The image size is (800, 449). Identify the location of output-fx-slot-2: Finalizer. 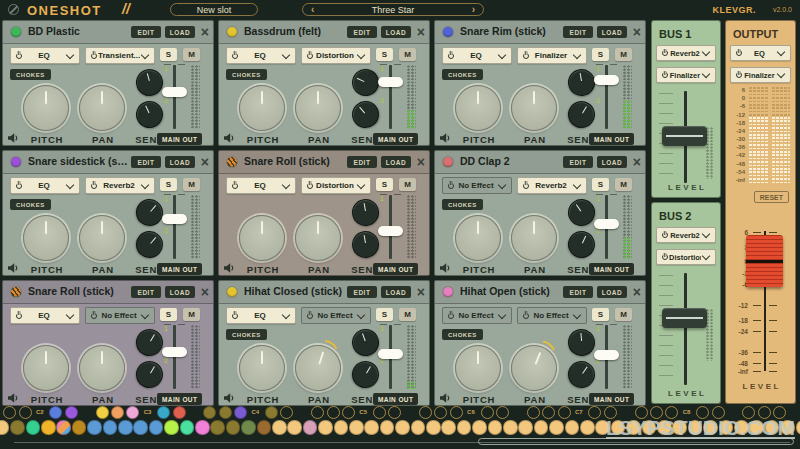
(760, 75).